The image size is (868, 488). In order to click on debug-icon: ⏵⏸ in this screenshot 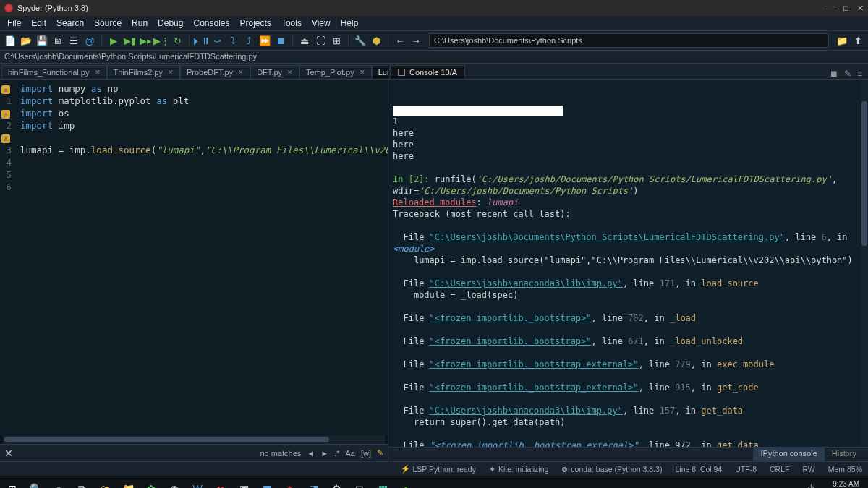, I will do `click(201, 40)`.